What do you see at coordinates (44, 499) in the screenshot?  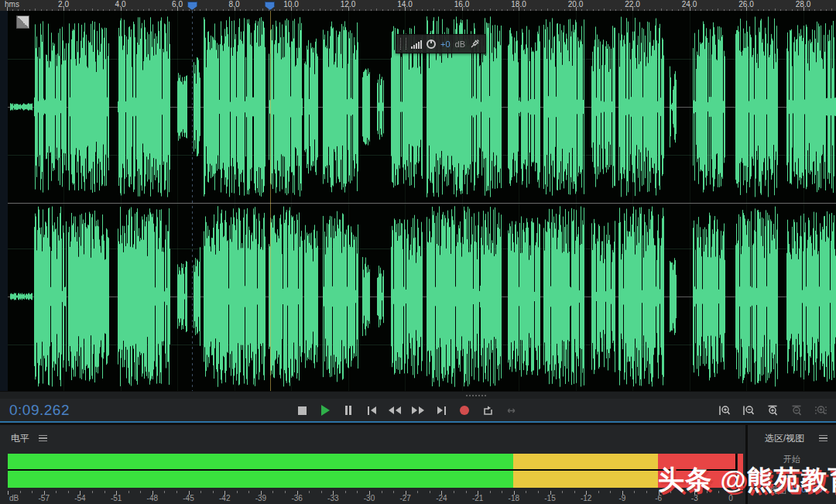 I see `meter-scale-label: -57` at bounding box center [44, 499].